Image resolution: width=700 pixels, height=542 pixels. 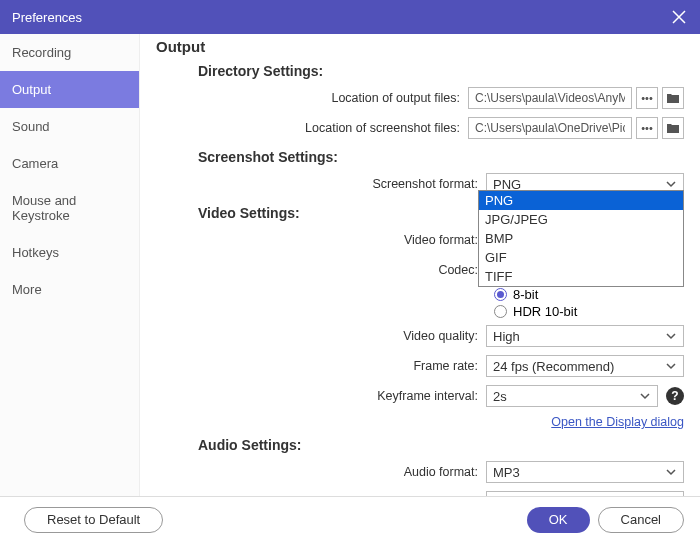 What do you see at coordinates (550, 128) in the screenshot?
I see `screenshot-path-input` at bounding box center [550, 128].